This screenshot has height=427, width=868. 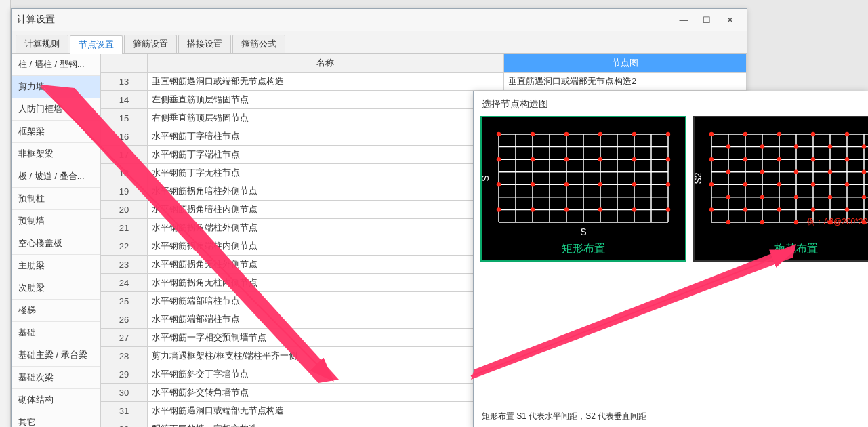 What do you see at coordinates (56, 131) in the screenshot?
I see `sidebar-item-3: 框架梁` at bounding box center [56, 131].